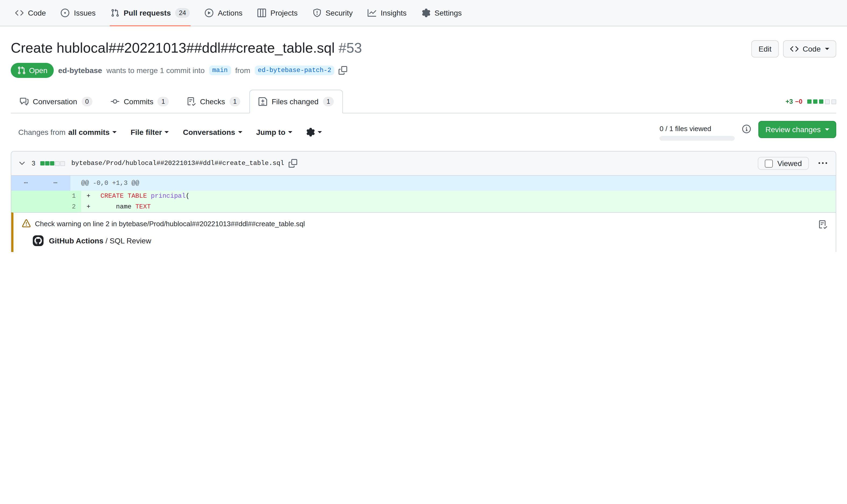  Describe the element at coordinates (142, 196) in the screenshot. I see `code-line: CREATE TABLE principal(` at that location.